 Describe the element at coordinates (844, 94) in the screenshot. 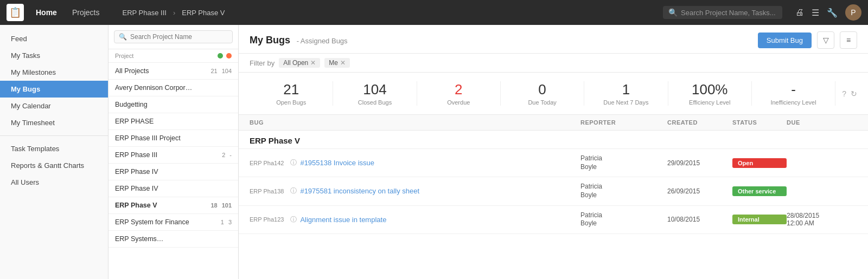

I see `help-icon: ?` at that location.